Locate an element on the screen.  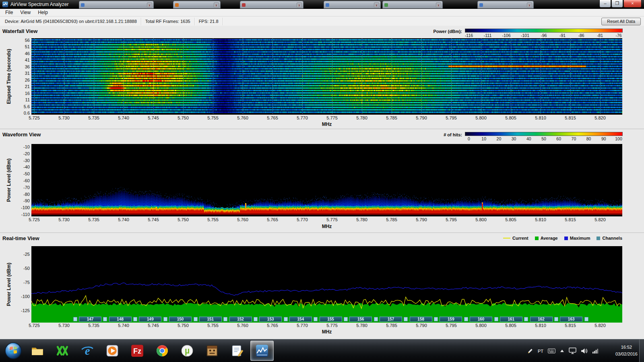
network-icon is located at coordinates (596, 351).